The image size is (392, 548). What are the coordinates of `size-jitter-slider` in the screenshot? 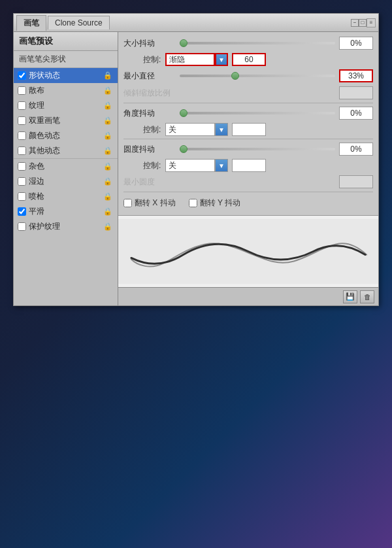 It's located at (257, 43).